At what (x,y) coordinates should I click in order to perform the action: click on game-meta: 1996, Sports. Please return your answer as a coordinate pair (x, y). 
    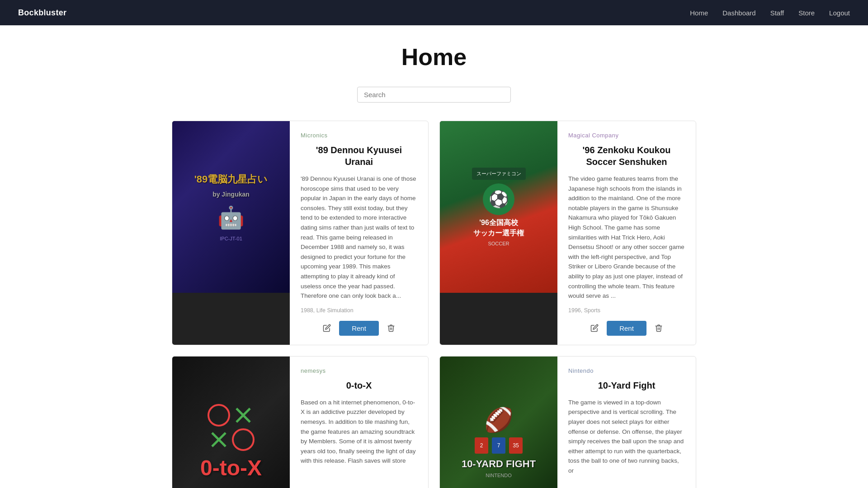
    Looking at the image, I should click on (627, 310).